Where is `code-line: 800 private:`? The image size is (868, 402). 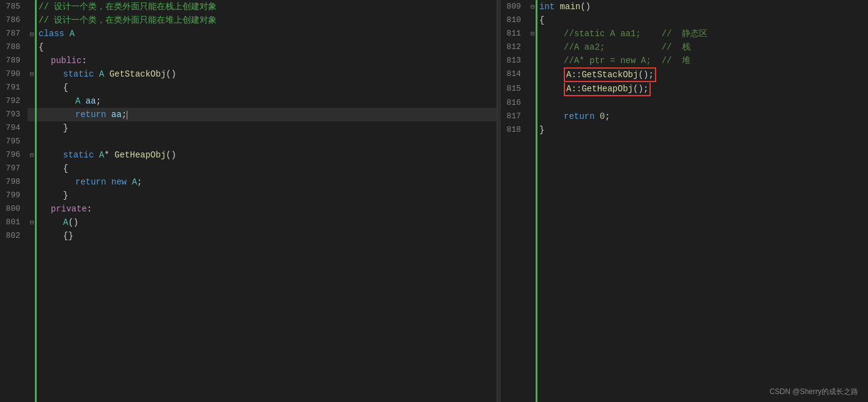 code-line: 800 private: is located at coordinates (249, 209).